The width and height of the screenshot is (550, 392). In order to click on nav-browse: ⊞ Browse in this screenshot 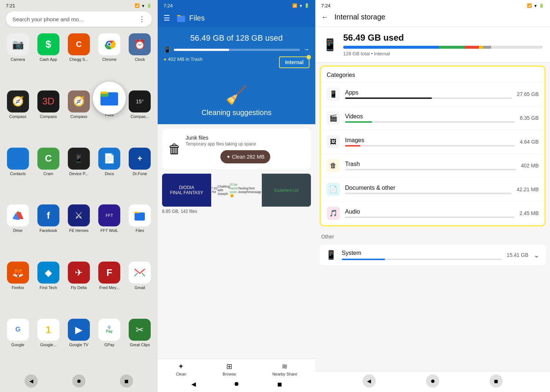, I will do `click(230, 369)`.